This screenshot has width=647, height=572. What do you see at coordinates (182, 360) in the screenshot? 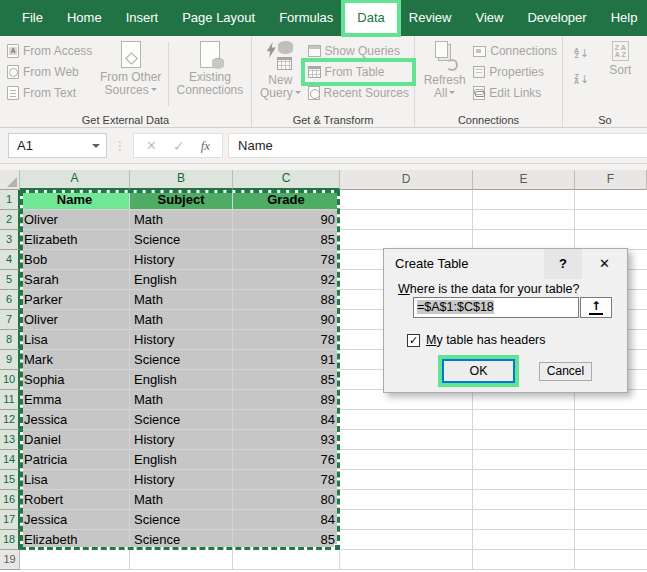
I see `cell-B9: Science` at bounding box center [182, 360].